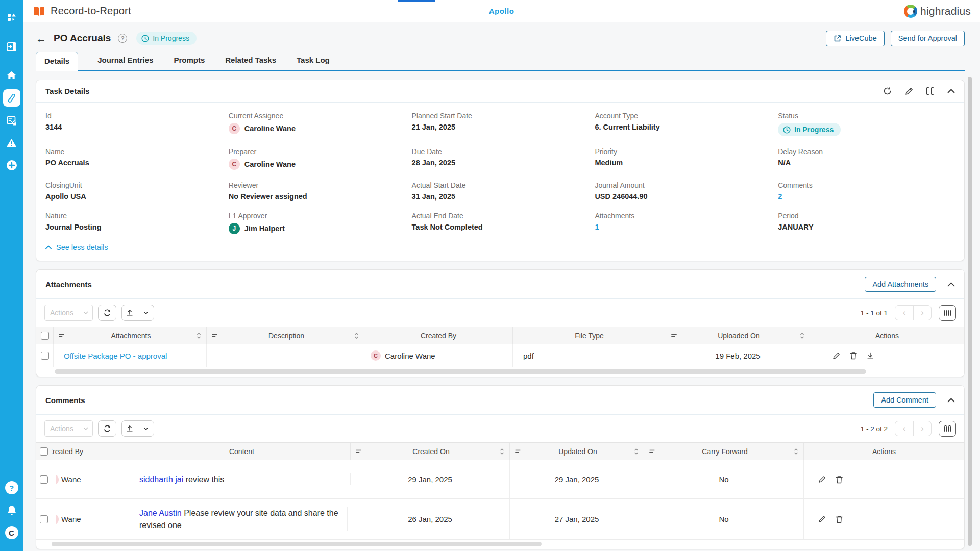 This screenshot has width=980, height=551. I want to click on tab-details: Details, so click(57, 61).